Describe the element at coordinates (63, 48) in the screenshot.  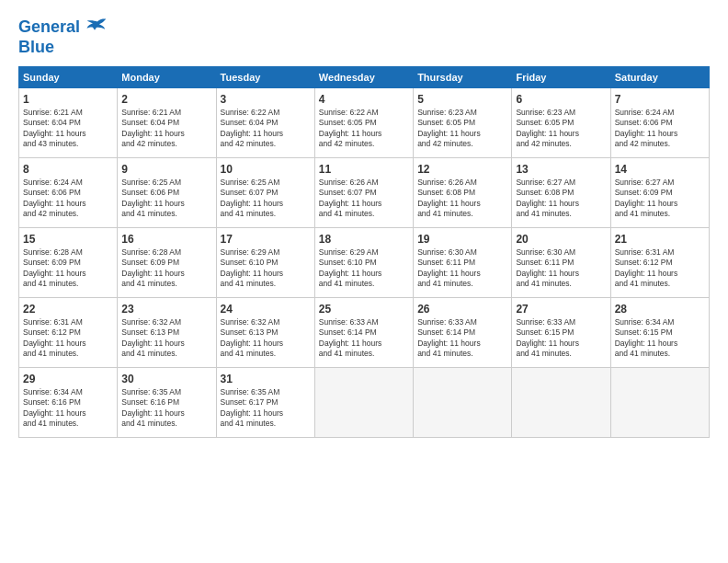
I see `logo-blue-text: Blue` at that location.